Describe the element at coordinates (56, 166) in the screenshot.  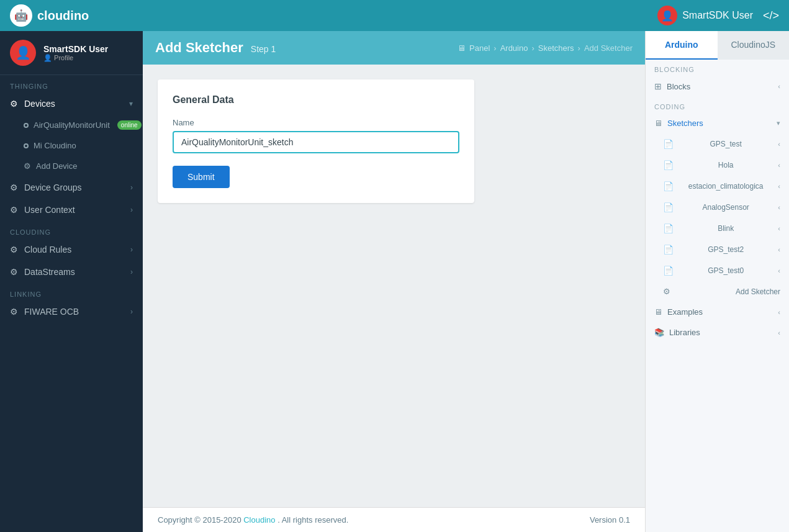
I see `add-device-label: Add Device` at that location.